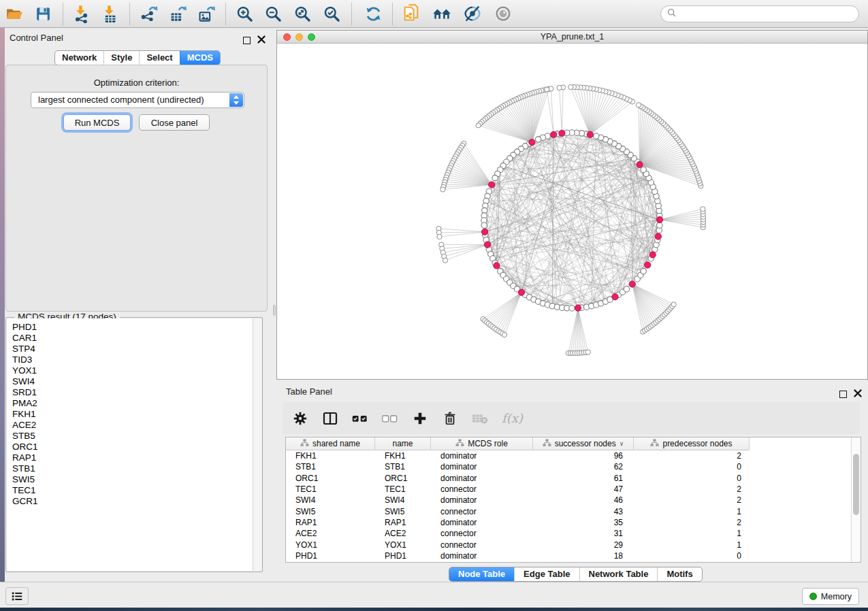 The height and width of the screenshot is (611, 868). What do you see at coordinates (568, 489) in the screenshot?
I see `table-row: TEC1TEC1connector472` at bounding box center [568, 489].